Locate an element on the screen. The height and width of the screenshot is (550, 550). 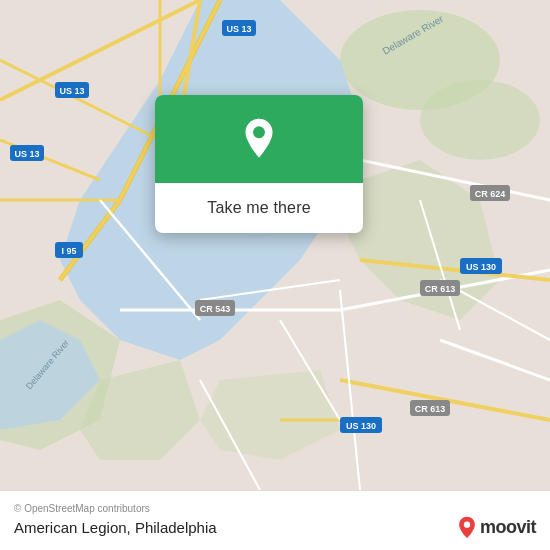
moovit-text: moovit is located at coordinates (508, 528).